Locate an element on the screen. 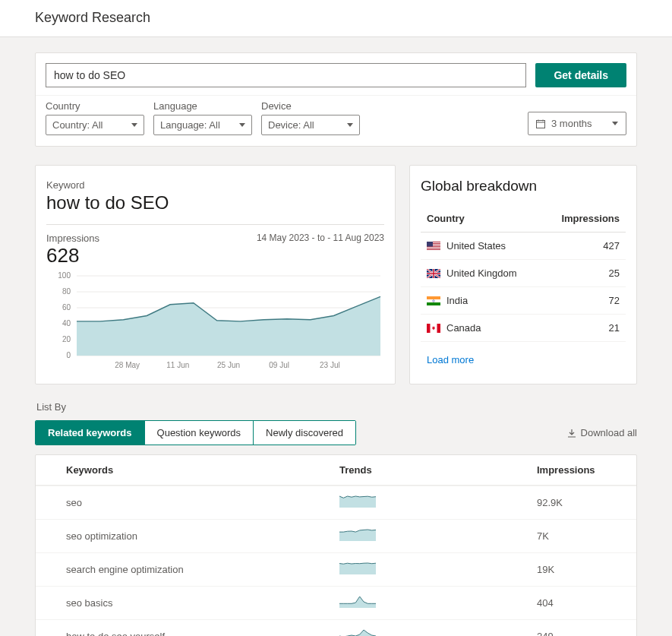  svg-text: 20 is located at coordinates (67, 339).